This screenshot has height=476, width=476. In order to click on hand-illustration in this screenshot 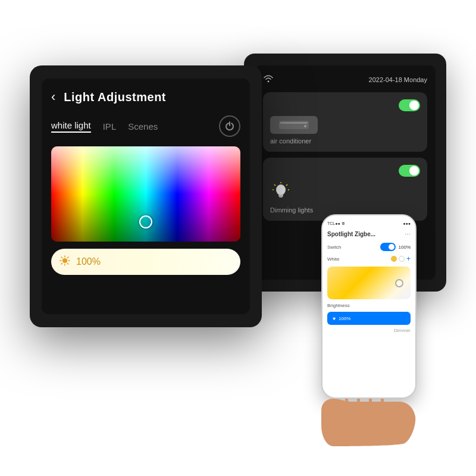, I will do `click(369, 422)`.